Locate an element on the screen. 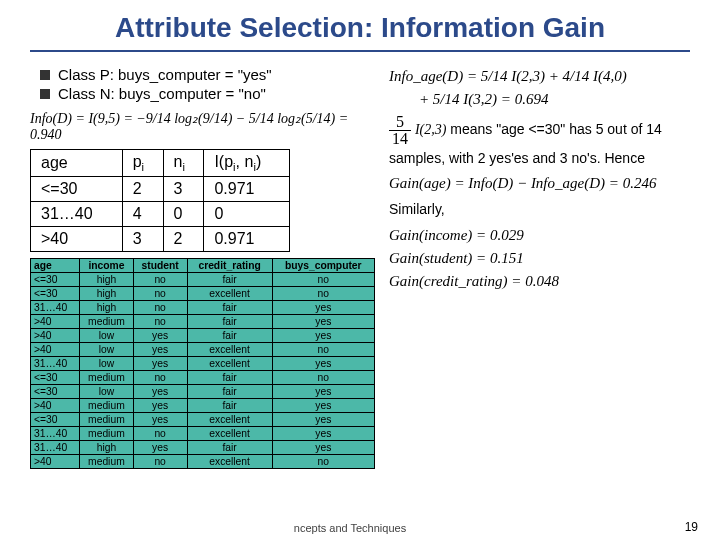 The image size is (720, 540). entropy-formula: Info(D) = I(9,5) = −9/14 log₂(9/14) − 5/… is located at coordinates (202, 126).